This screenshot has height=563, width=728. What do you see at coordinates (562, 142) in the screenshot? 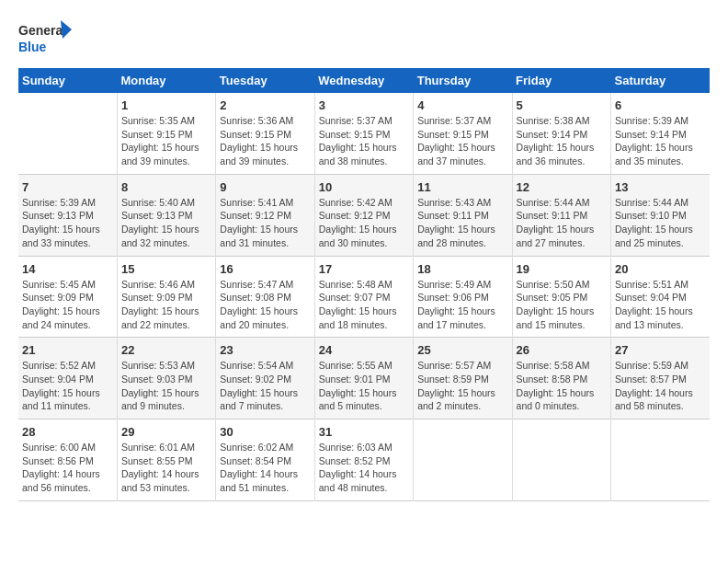
I see `day-content: Sunrise: 5:38 AM Sunset: 9:14 PM Dayligh…` at bounding box center [562, 142].